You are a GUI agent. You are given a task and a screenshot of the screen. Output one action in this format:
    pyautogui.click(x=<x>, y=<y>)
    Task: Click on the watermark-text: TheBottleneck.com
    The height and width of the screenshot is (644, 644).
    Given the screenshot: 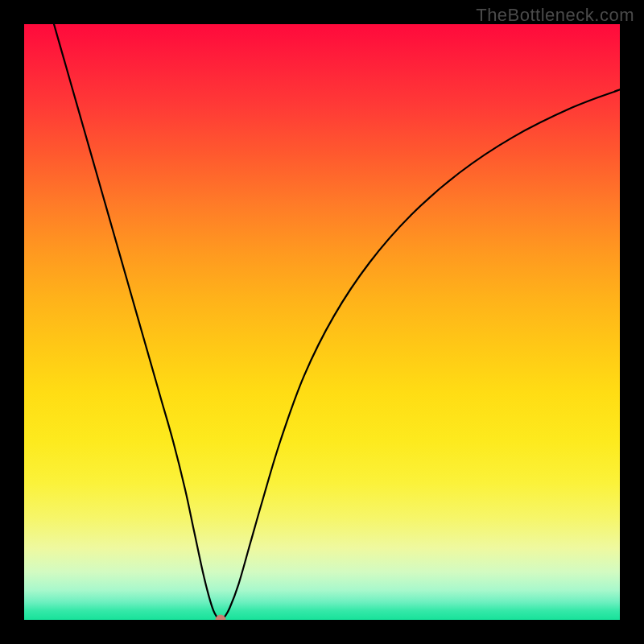 What is the action you would take?
    pyautogui.click(x=555, y=15)
    